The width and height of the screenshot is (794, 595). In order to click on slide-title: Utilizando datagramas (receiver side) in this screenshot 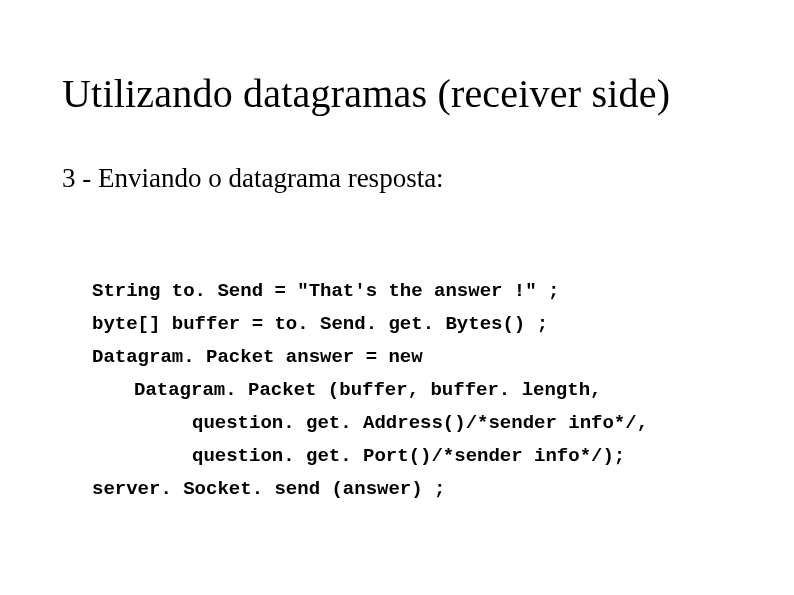, I will do `click(366, 94)`.